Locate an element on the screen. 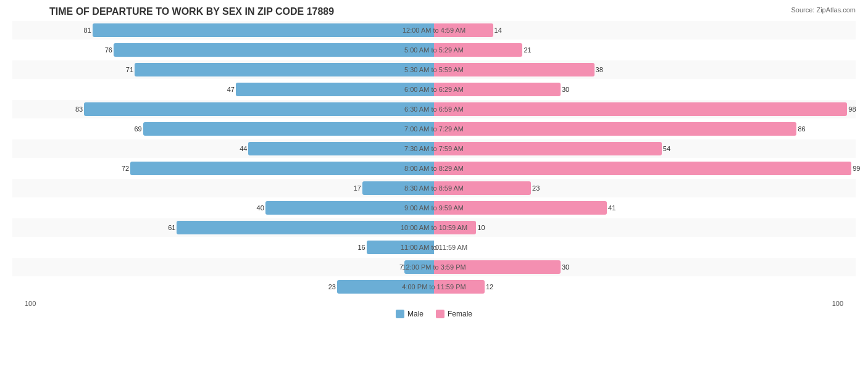 This screenshot has height=367, width=868. bar-value-female: 23 is located at coordinates (536, 188).